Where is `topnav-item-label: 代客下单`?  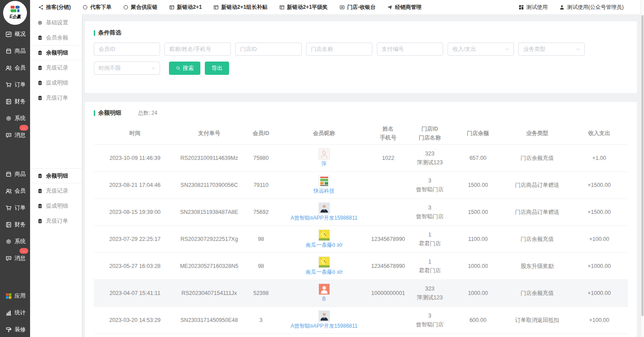 topnav-item-label: 代客下单 is located at coordinates (101, 7).